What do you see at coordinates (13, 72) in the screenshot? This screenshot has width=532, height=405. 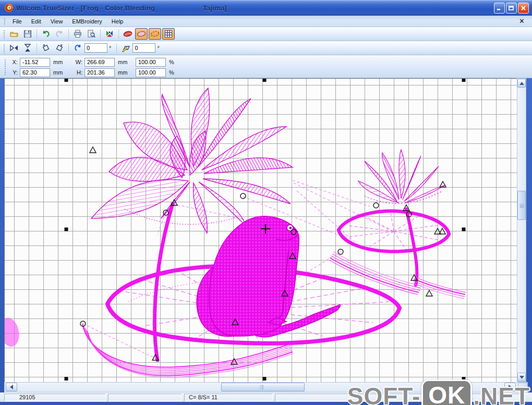 I see `y-label: Y:` at bounding box center [13, 72].